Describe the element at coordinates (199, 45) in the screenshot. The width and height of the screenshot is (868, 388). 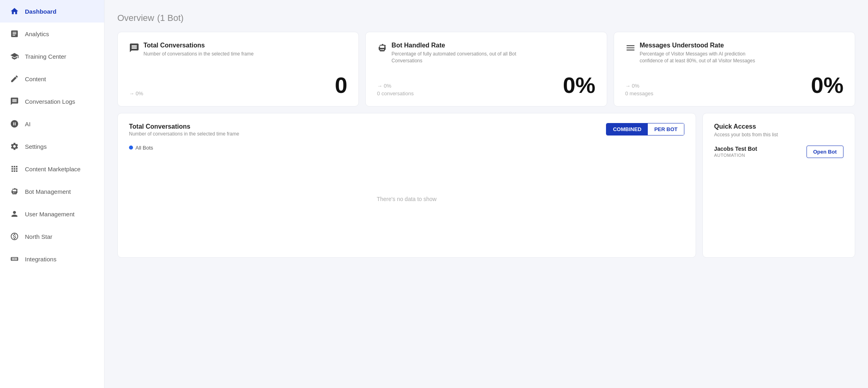
I see `stat-title-1: Total Conversations` at that location.